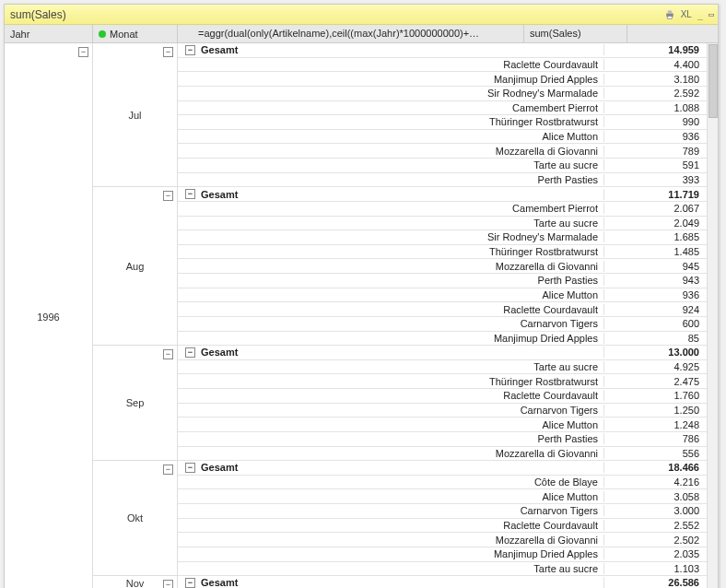 This screenshot has height=588, width=726. What do you see at coordinates (711, 15) in the screenshot?
I see `close-icon: ▭` at bounding box center [711, 15].